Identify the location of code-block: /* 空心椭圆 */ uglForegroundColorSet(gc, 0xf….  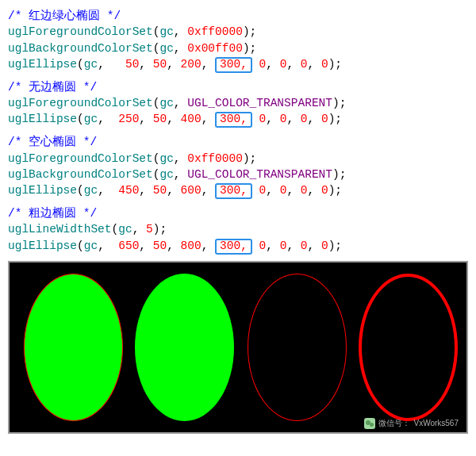
(238, 167).